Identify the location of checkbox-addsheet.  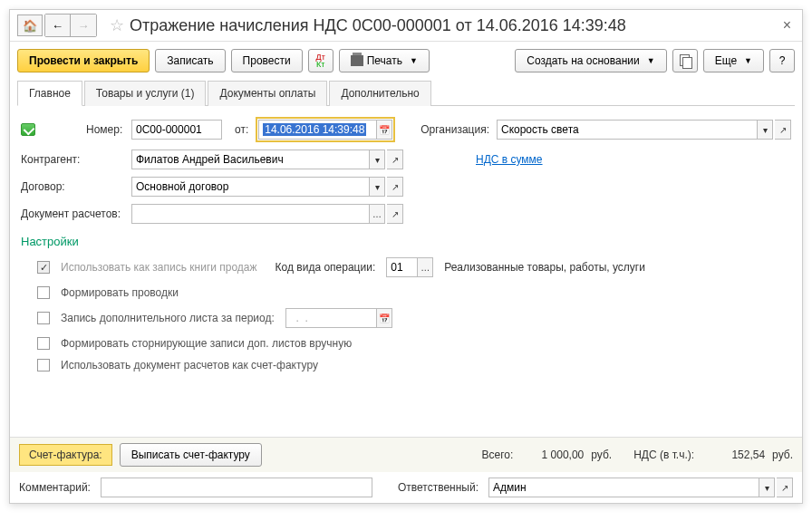
(44, 318).